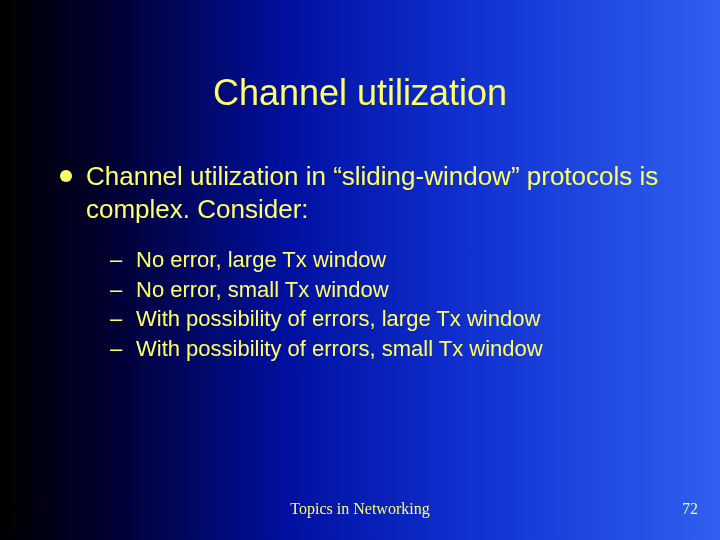 The image size is (720, 540). I want to click on slide-title: Channel utilization, so click(360, 93).